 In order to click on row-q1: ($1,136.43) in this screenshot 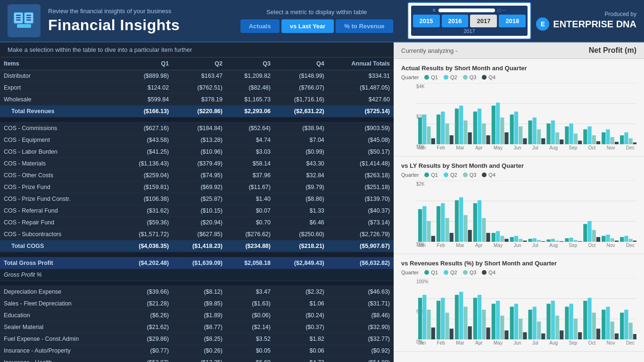, I will do `click(146, 164)`.